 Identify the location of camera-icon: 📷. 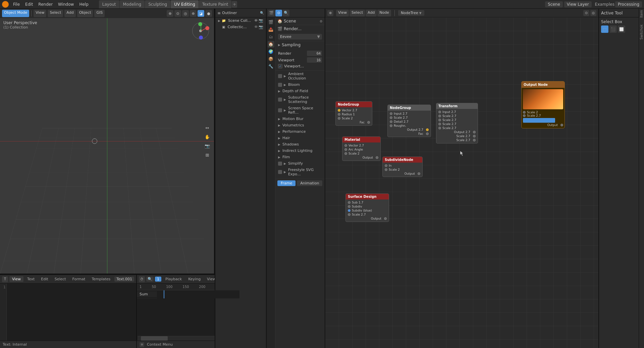
(261, 21).